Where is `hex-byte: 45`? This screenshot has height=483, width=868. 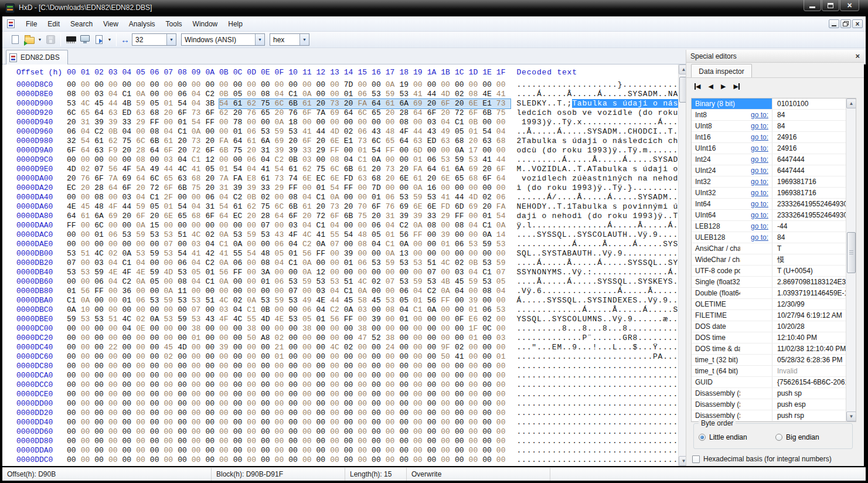 hex-byte: 45 is located at coordinates (462, 282).